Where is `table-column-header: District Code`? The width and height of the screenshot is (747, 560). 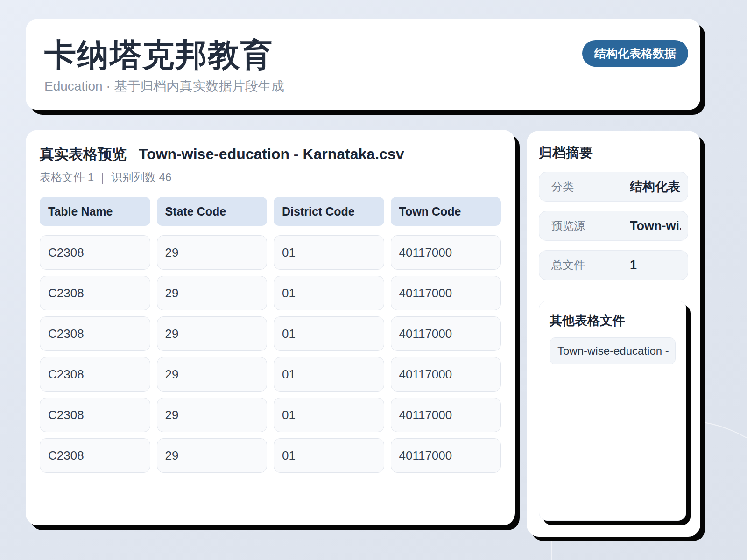 table-column-header: District Code is located at coordinates (329, 211).